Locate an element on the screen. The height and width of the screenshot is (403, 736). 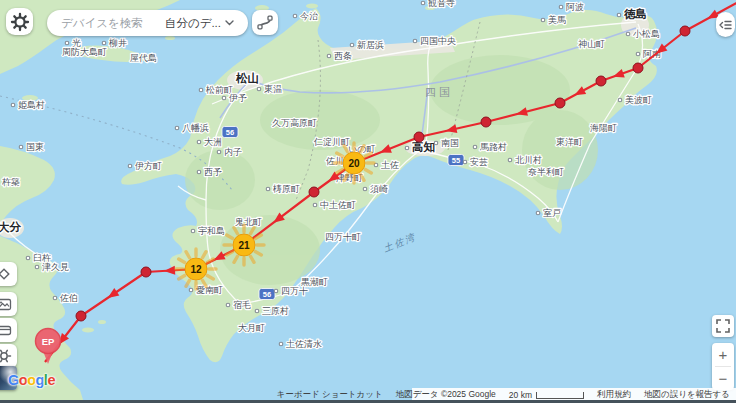
device-filter-dropdown: 自分のデ... is located at coordinates (200, 24).